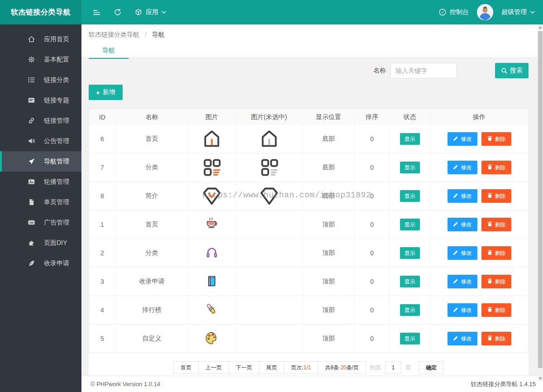 Image resolution: width=543 pixels, height=392 pixels. Describe the element at coordinates (152, 12) in the screenshot. I see `app-menu-label: 应用` at that location.